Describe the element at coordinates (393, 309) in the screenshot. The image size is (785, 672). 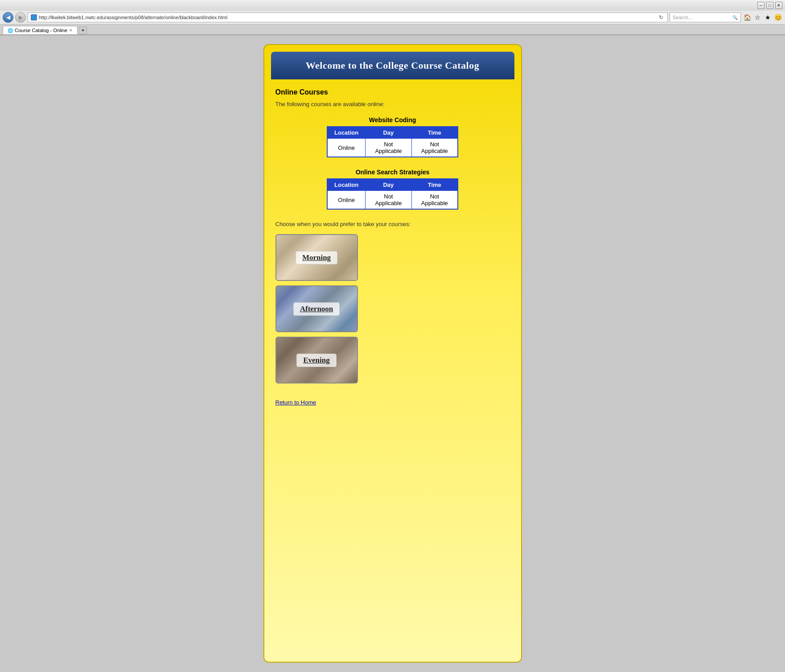
I see `time-options: Morning Afternoon Evening` at that location.